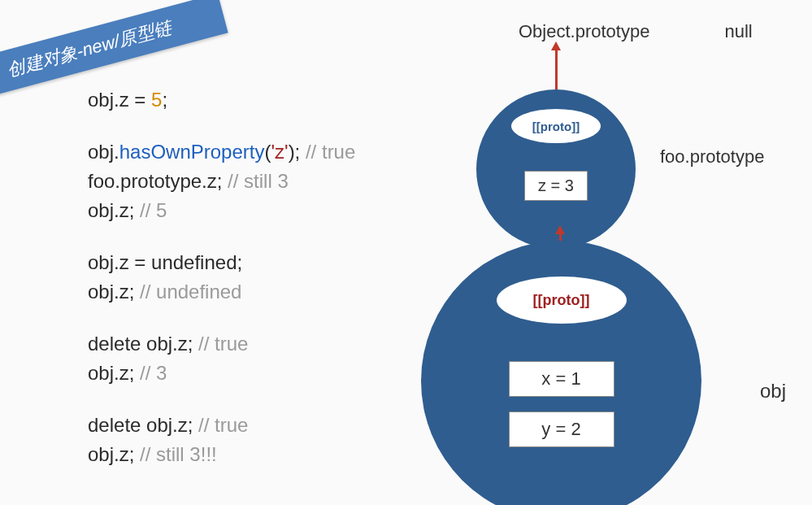  Describe the element at coordinates (584, 32) in the screenshot. I see `object-prototype-label: Object.prototype` at that location.